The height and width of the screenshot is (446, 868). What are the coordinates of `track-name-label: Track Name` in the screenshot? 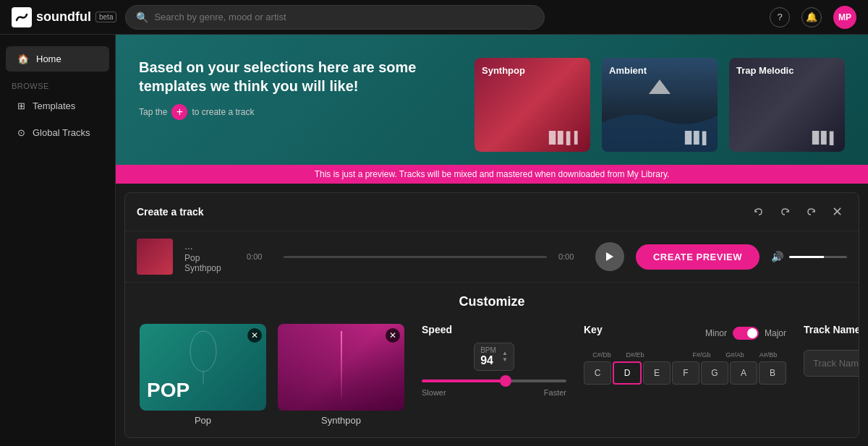 It's located at (832, 330).